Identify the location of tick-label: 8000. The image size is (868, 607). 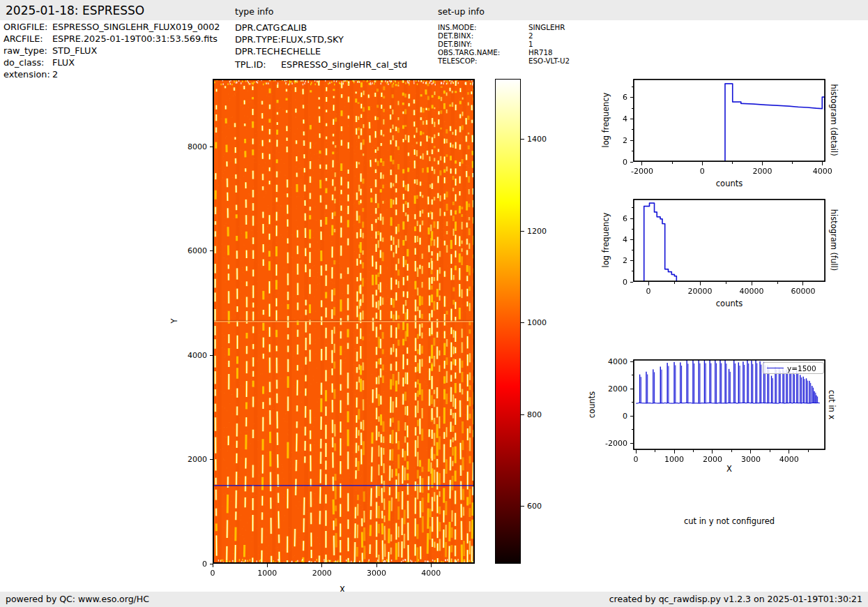
(190, 147).